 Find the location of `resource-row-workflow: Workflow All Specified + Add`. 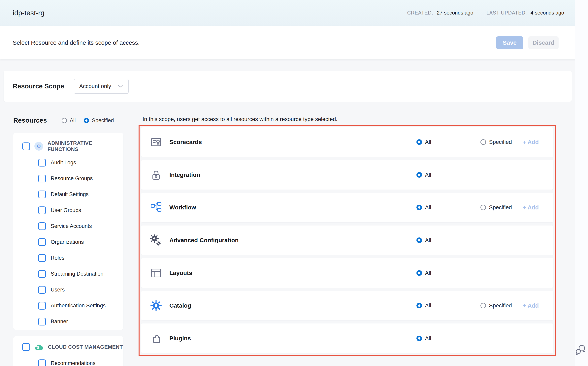

resource-row-workflow: Workflow All Specified + Add is located at coordinates (347, 208).